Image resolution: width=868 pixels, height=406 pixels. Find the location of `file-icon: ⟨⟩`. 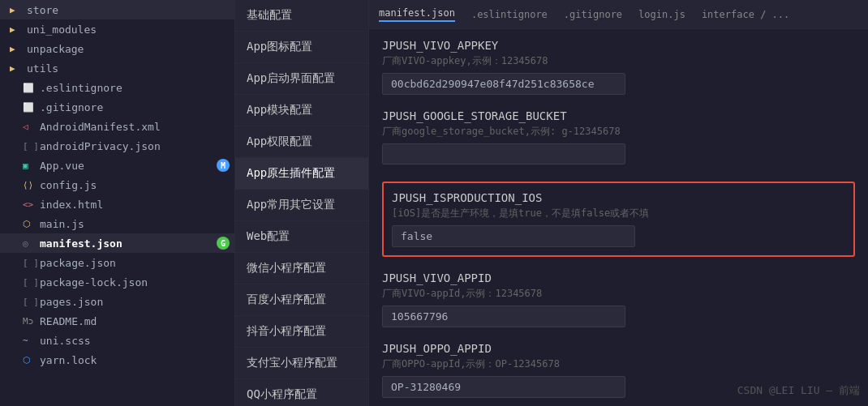

file-icon: ⟨⟩ is located at coordinates (29, 185).